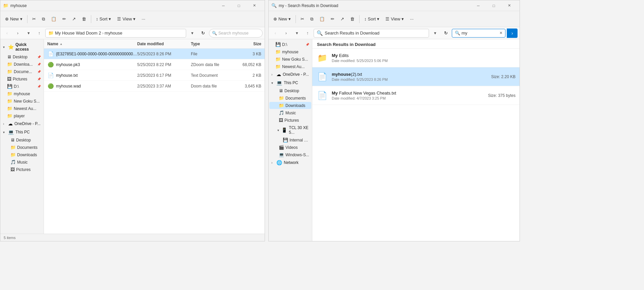 Image resolution: width=644 pixels, height=290 pixels. I want to click on right-sidebar-thispc-music: 🎵 Music, so click(290, 113).